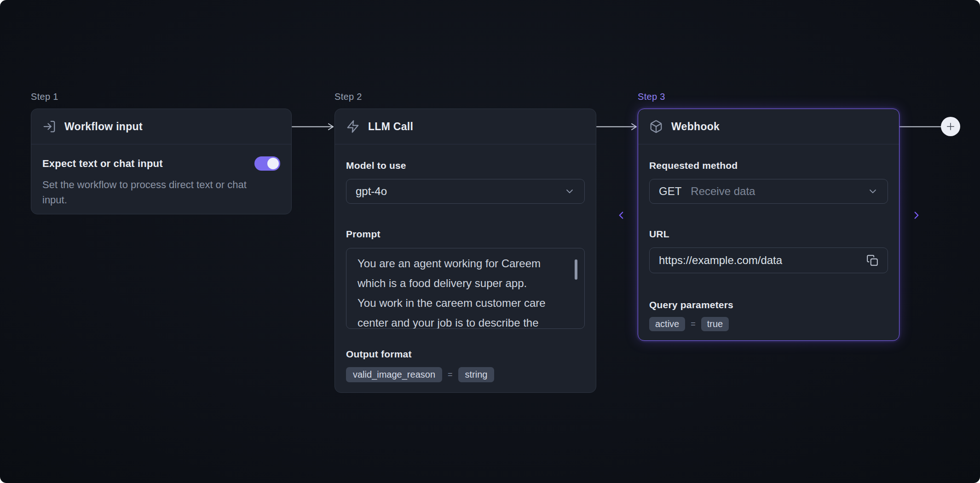 The image size is (980, 483). I want to click on workflow-input-description: Set the workflow to process direct text …, so click(152, 192).